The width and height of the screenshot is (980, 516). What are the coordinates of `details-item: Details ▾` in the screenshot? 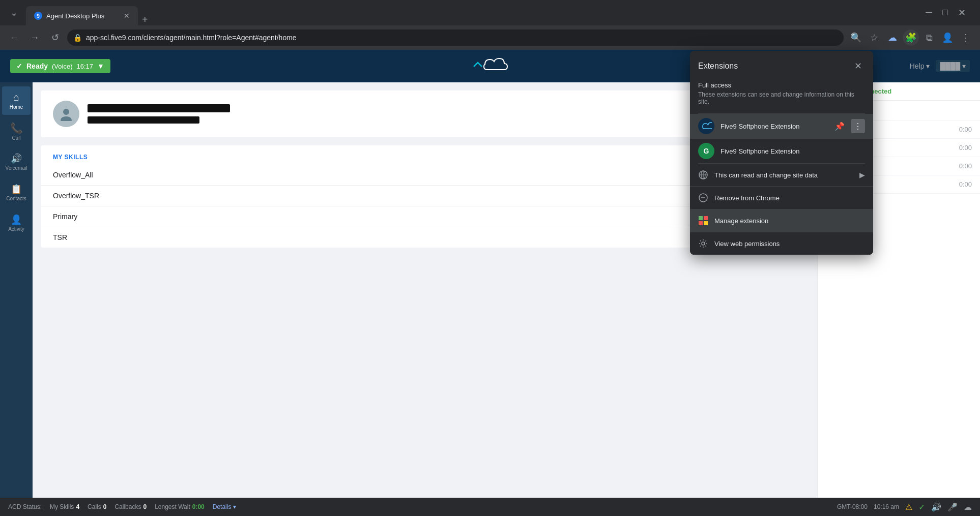 It's located at (225, 507).